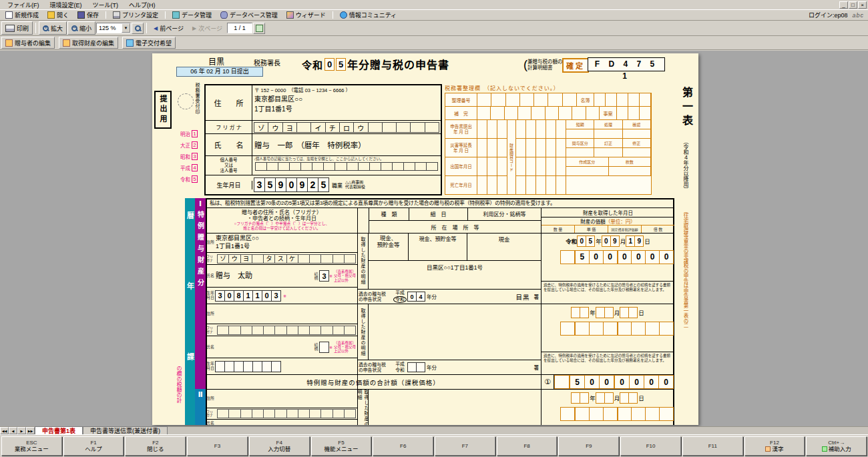 The height and width of the screenshot is (457, 868). Describe the element at coordinates (279, 446) in the screenshot. I see `fkey-f4: F4入力切替` at that location.